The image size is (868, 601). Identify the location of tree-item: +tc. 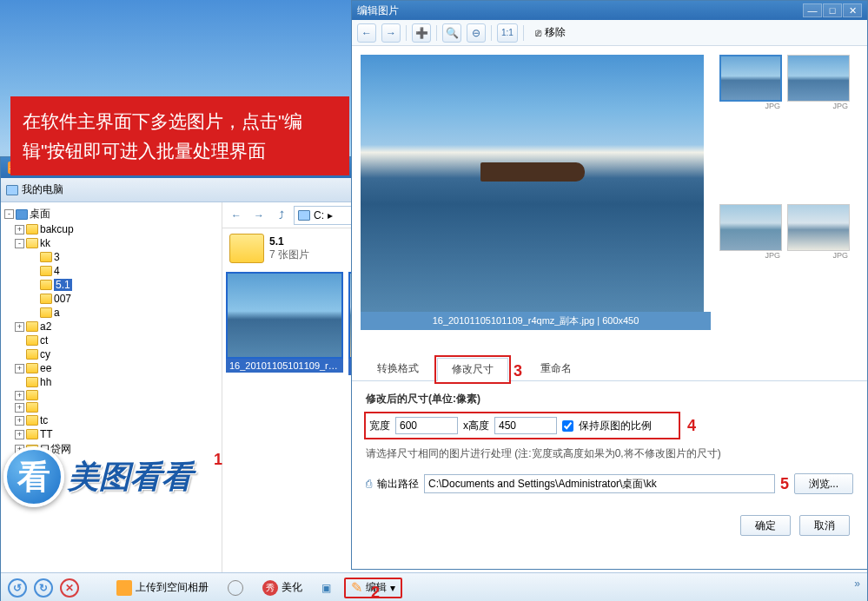
(111, 420).